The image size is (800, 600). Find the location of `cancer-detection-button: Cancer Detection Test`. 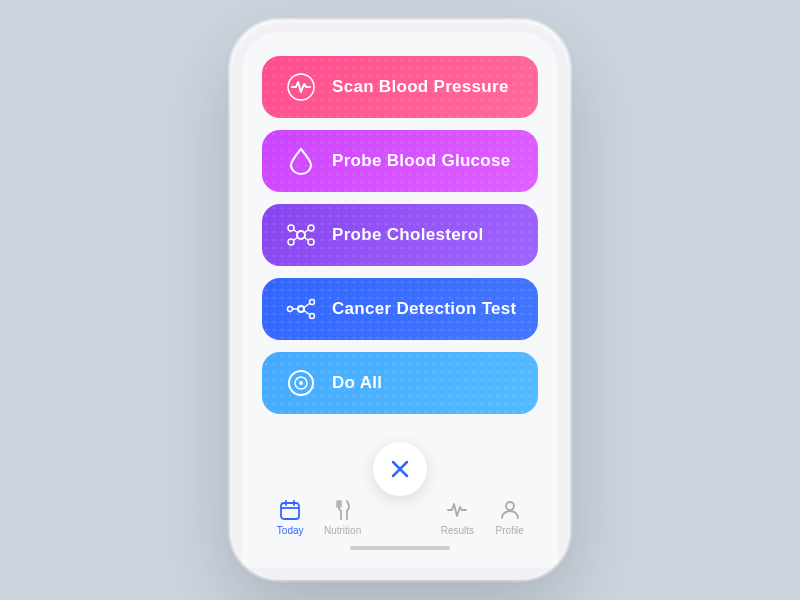

cancer-detection-button: Cancer Detection Test is located at coordinates (400, 309).